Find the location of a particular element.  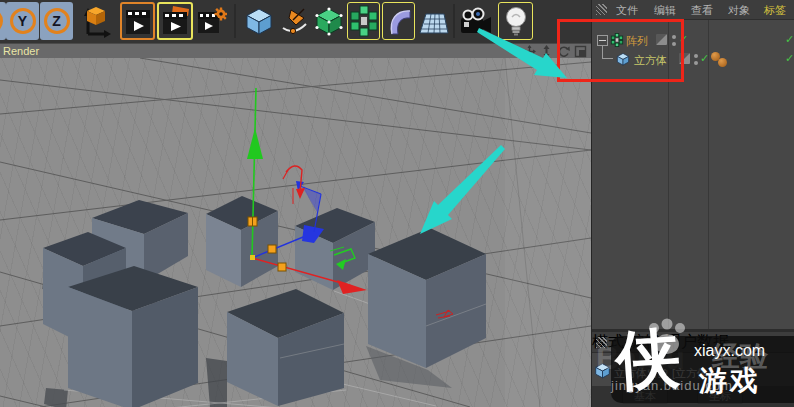

add-array-object-button is located at coordinates (364, 21).